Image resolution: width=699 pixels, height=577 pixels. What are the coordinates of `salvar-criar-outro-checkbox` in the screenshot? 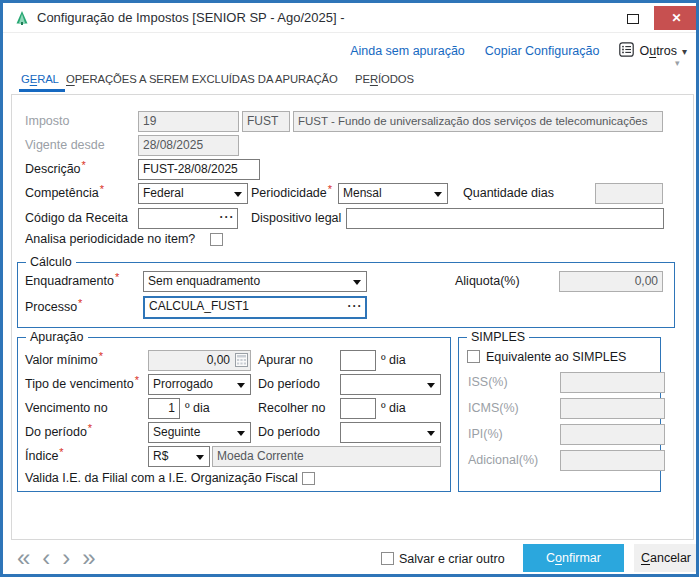 It's located at (388, 558).